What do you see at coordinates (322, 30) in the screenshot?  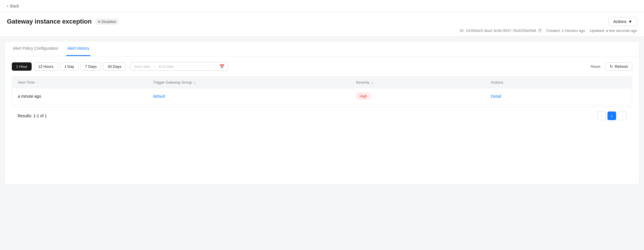 I see `meta-row: ID: 01093dc5-3ea2-4c0b-9547-76c6250ef3d6…` at bounding box center [322, 30].